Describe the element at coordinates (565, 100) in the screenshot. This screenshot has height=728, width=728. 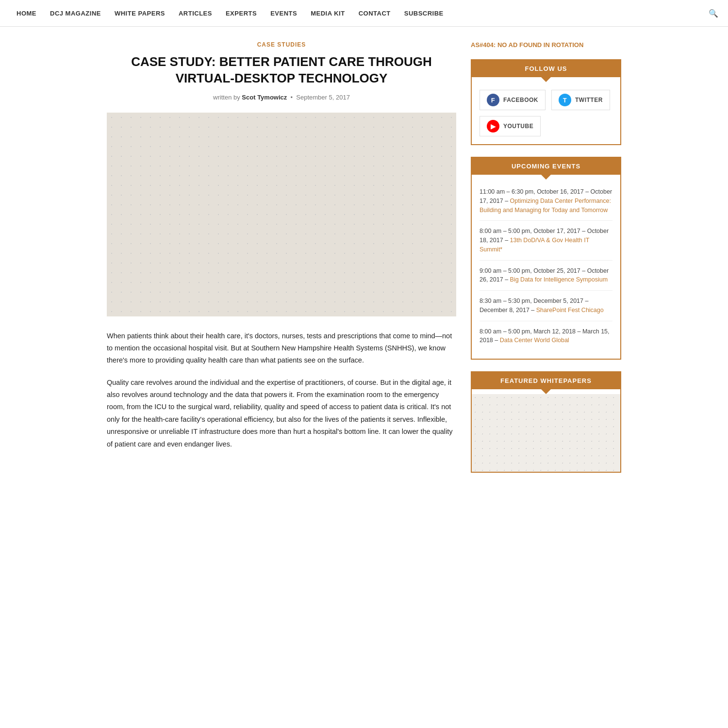
I see `twitter-icon: t` at that location.